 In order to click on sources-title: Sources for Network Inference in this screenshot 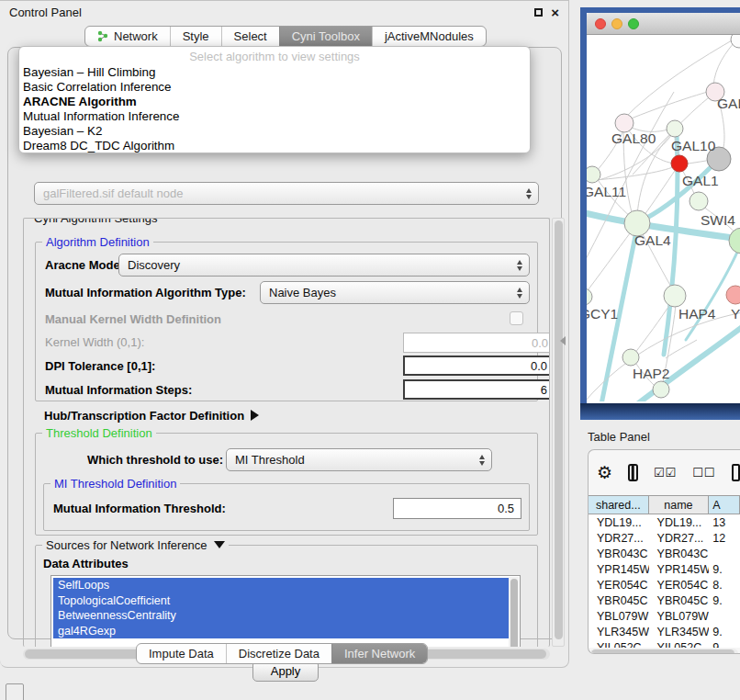, I will do `click(136, 546)`.